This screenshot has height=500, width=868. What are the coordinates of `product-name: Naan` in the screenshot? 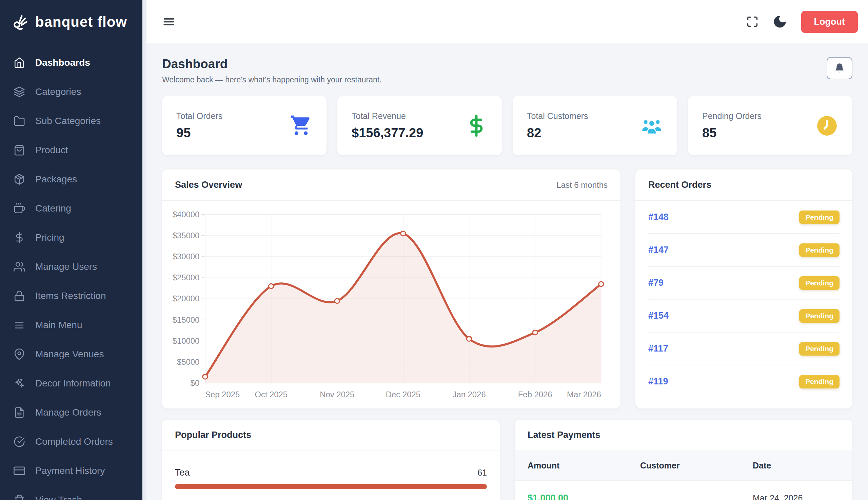 It's located at (186, 499).